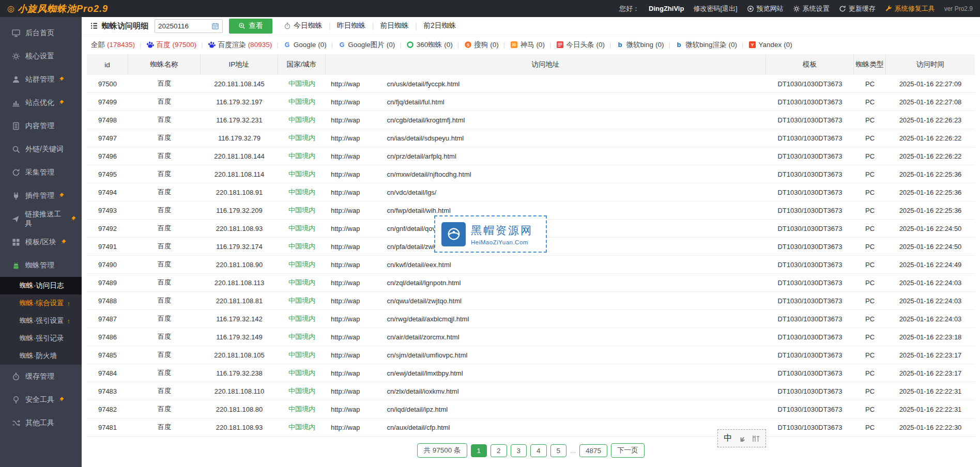  What do you see at coordinates (251, 26) in the screenshot?
I see `view-button: 查看` at bounding box center [251, 26].